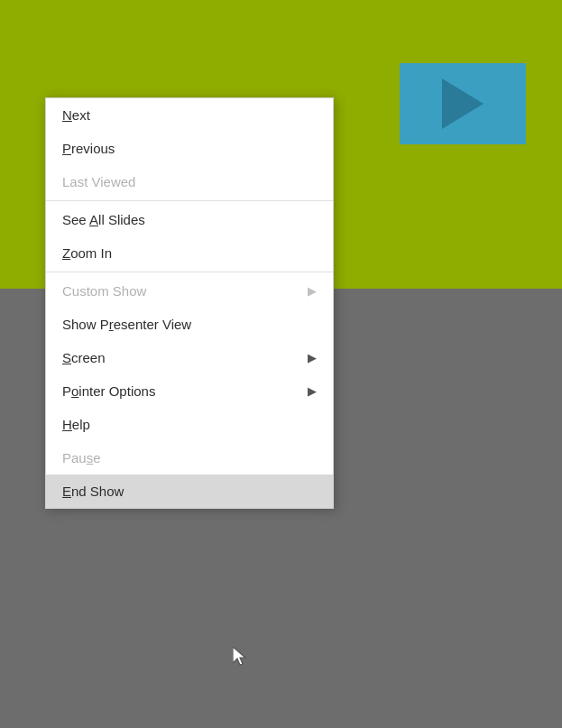 Image resolution: width=562 pixels, height=728 pixels. What do you see at coordinates (87, 253) in the screenshot?
I see `menu-item-label-zoom-in: Zoom In` at bounding box center [87, 253].